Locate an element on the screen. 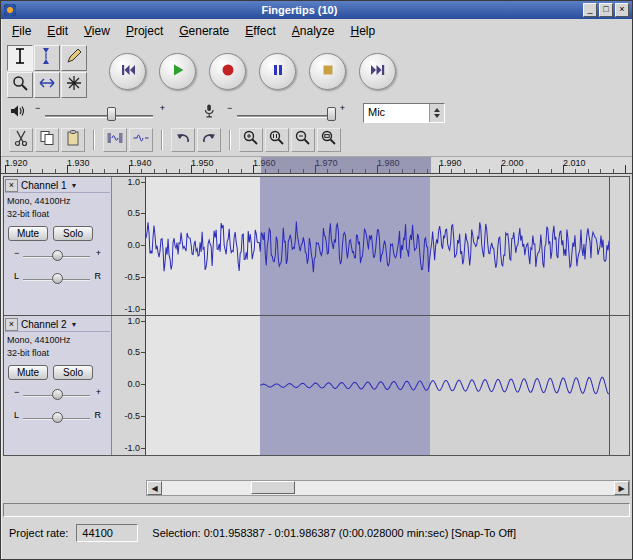 This screenshot has height=560, width=633. maximize-icon: □ is located at coordinates (606, 10).